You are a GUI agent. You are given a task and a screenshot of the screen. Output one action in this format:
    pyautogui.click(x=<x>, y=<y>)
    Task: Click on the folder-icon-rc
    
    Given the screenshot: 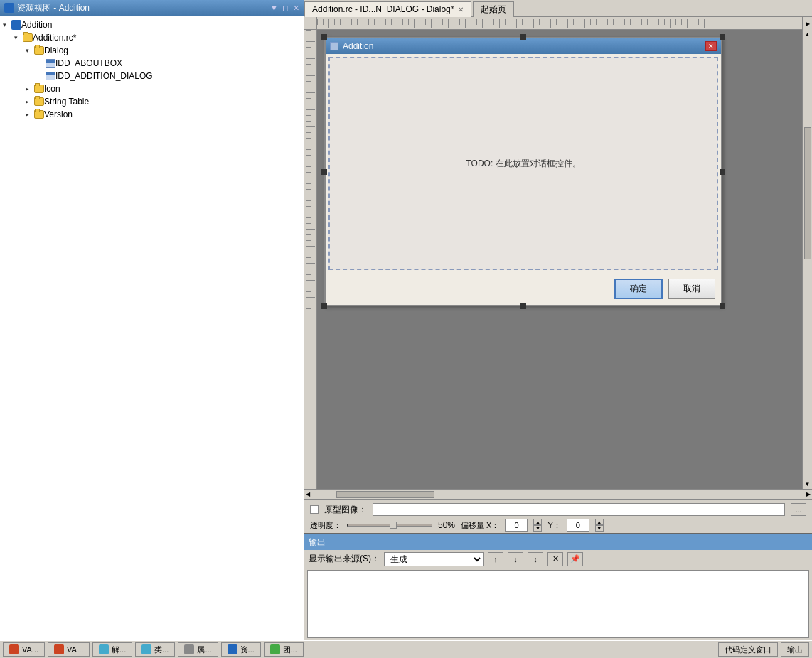 What is the action you would take?
    pyautogui.click(x=28, y=38)
    